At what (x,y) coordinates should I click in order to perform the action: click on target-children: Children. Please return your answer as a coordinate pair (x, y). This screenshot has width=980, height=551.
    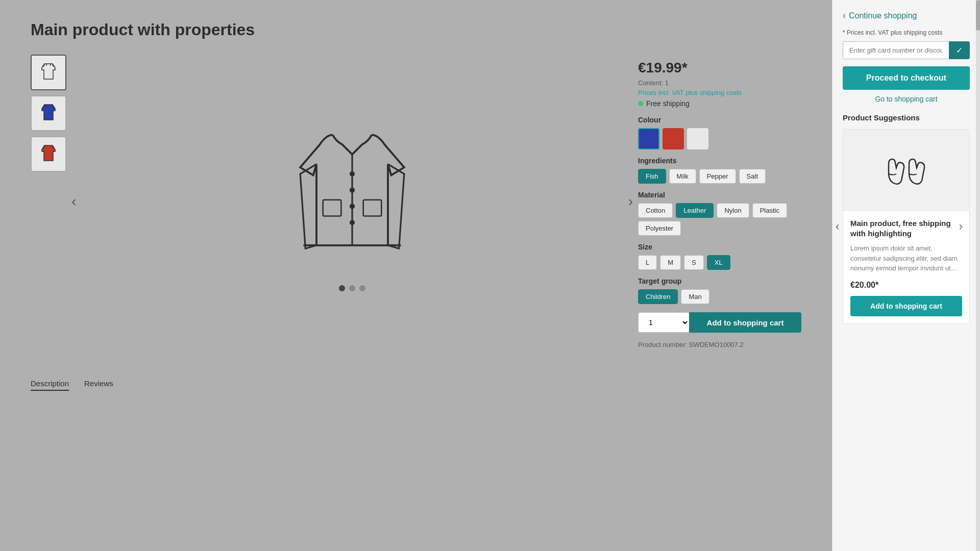
    Looking at the image, I should click on (658, 297).